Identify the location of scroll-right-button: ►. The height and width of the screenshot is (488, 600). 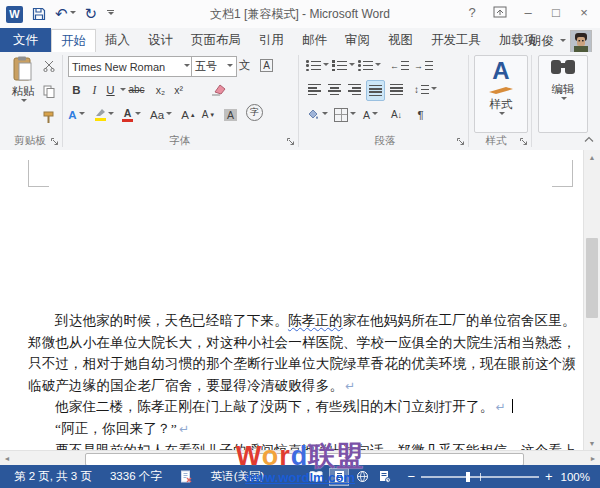
(593, 458).